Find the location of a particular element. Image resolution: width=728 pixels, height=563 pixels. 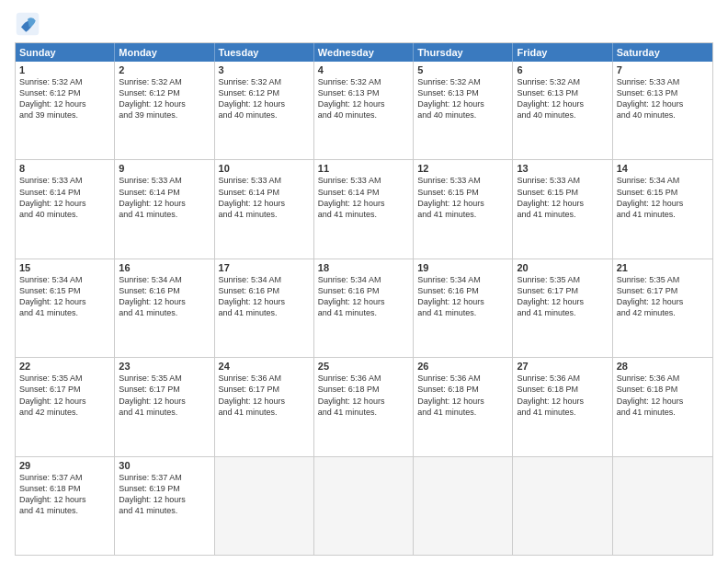

cell-details: Sunrise: 5:33 AM Sunset: 6:13 PM Dayligh… is located at coordinates (663, 99).